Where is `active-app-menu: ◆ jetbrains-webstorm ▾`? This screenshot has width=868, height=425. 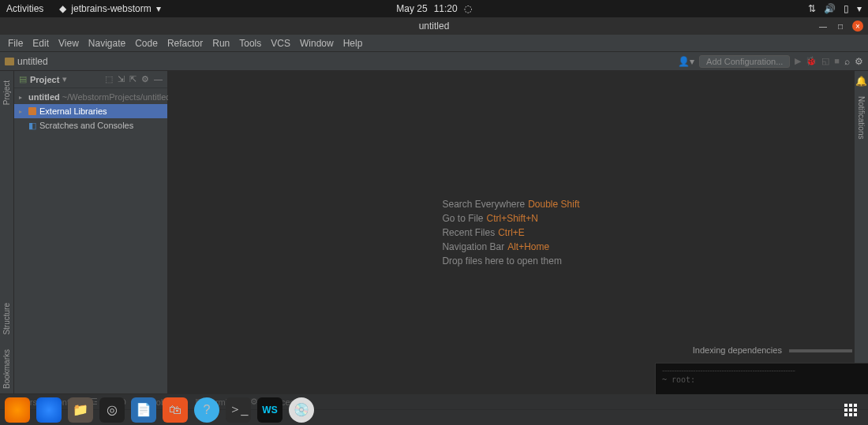 active-app-menu: ◆ jetbrains-webstorm ▾ is located at coordinates (110, 9).